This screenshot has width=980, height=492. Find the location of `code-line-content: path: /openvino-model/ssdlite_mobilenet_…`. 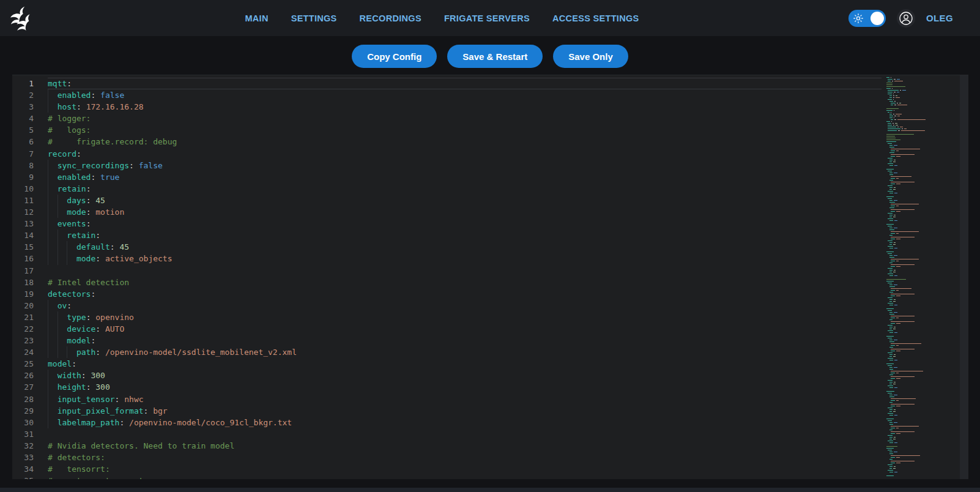

code-line-content: path: /openvino-model/ssdlite_mobilenet_… is located at coordinates (467, 352).